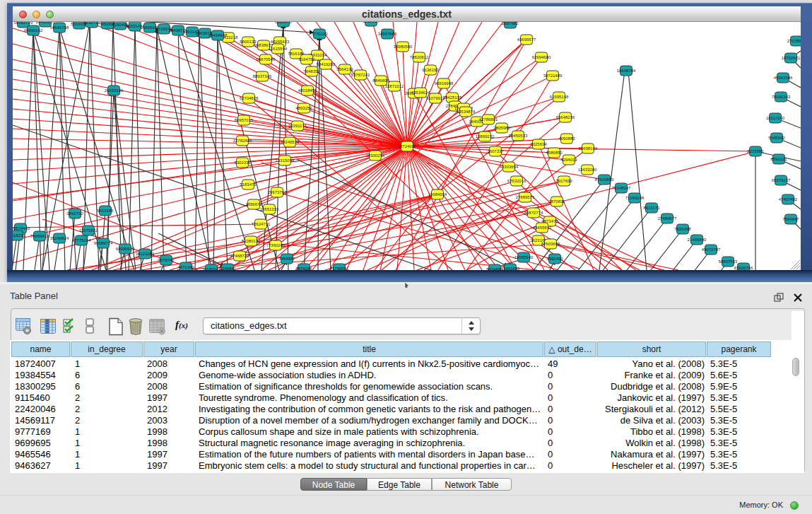 The width and height of the screenshot is (812, 514). I want to click on svg-text: 71756551, so click(339, 269).